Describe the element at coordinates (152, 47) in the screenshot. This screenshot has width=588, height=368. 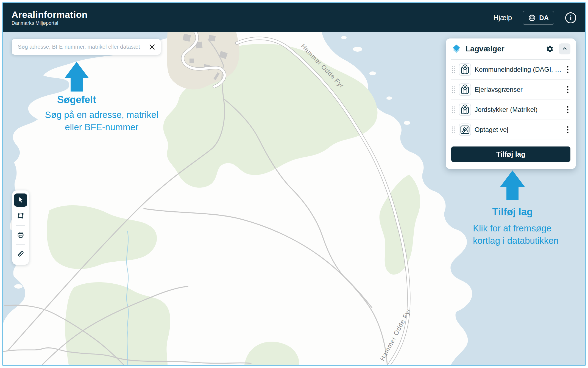
I see `clear-search-button` at that location.